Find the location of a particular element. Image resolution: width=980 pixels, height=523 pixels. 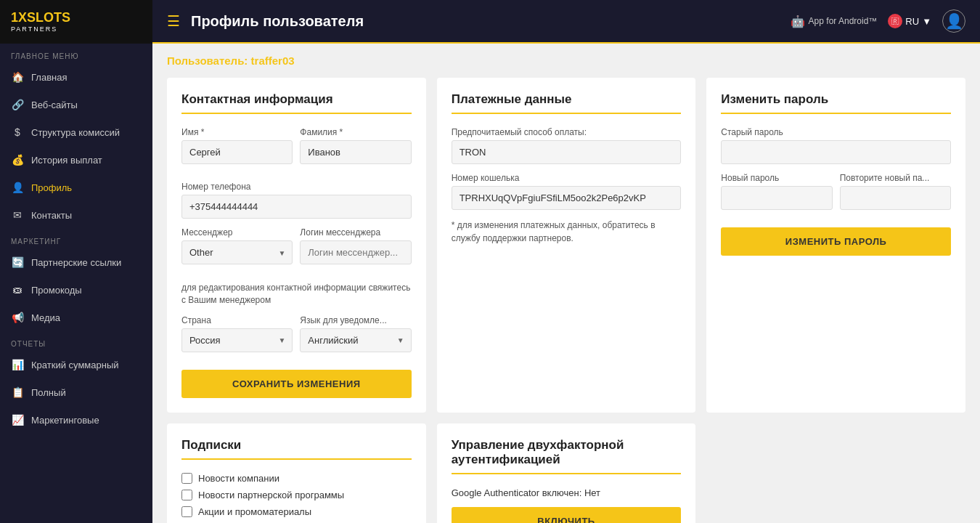

partner-links-icon: 🔄 is located at coordinates (17, 262).